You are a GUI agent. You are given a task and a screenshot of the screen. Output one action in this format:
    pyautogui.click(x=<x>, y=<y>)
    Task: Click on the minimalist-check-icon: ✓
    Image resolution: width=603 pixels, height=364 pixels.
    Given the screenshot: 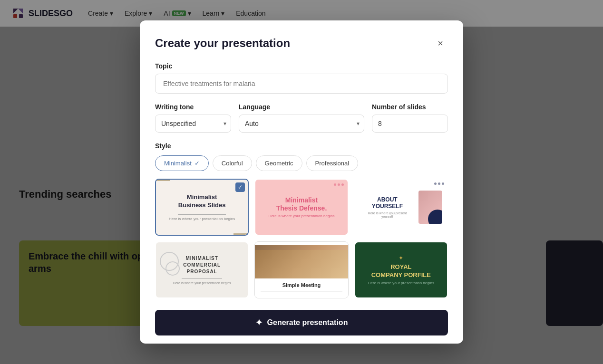 What is the action you would take?
    pyautogui.click(x=197, y=163)
    